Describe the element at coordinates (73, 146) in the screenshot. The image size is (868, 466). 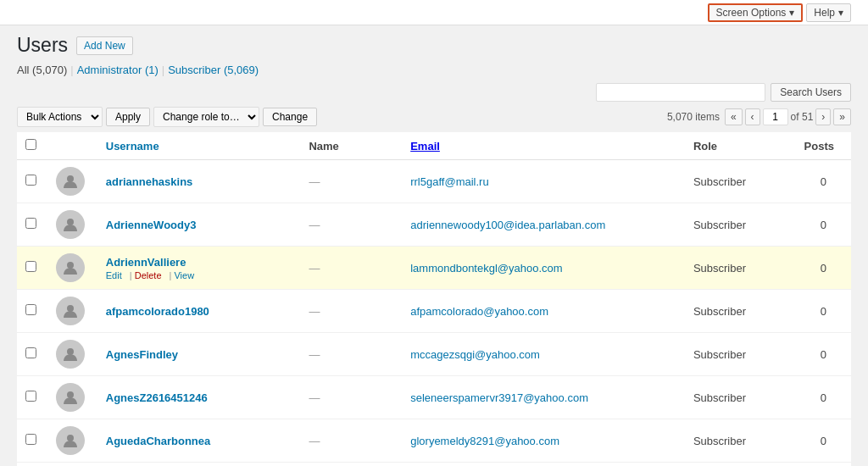
I see `col-header-avatar` at that location.